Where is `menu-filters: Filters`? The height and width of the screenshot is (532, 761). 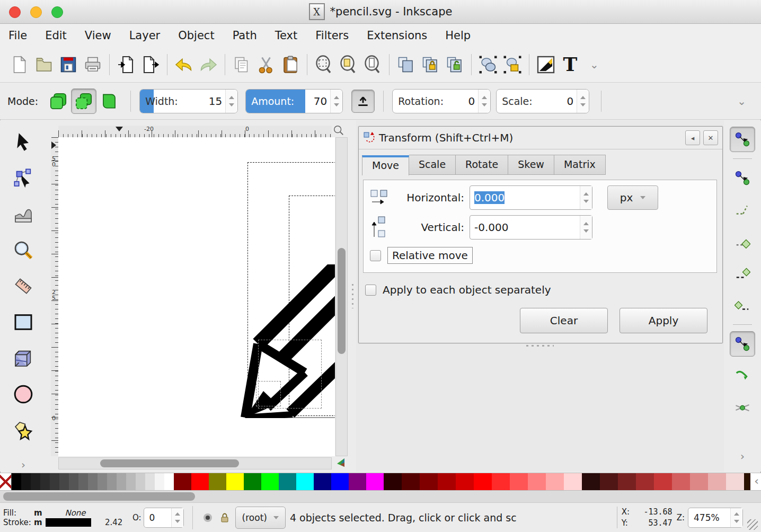 menu-filters: Filters is located at coordinates (332, 36).